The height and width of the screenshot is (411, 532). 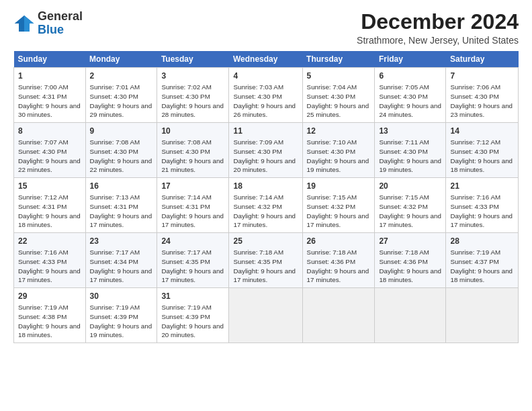 I want to click on table-cell: 11Sunrise: 7:09 AM Sunset: 4:30 PM Dayli…, so click(x=266, y=150).